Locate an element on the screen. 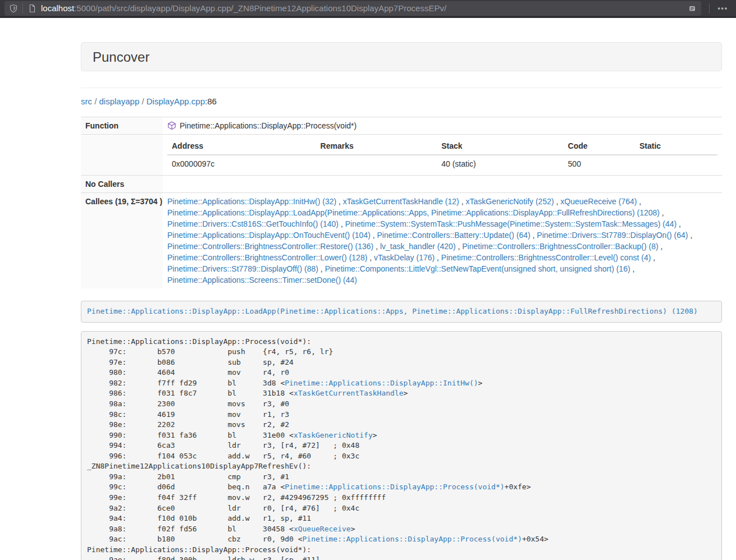  callee-link: Pinetime::Applications::DisplayApp::Load… is located at coordinates (413, 213).